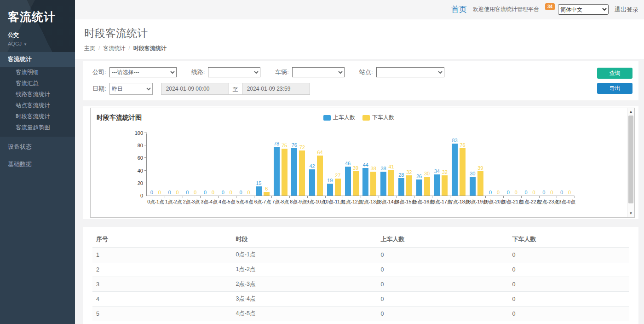  What do you see at coordinates (236, 89) in the screenshot?
I see `date-range-group: 至` at bounding box center [236, 89].